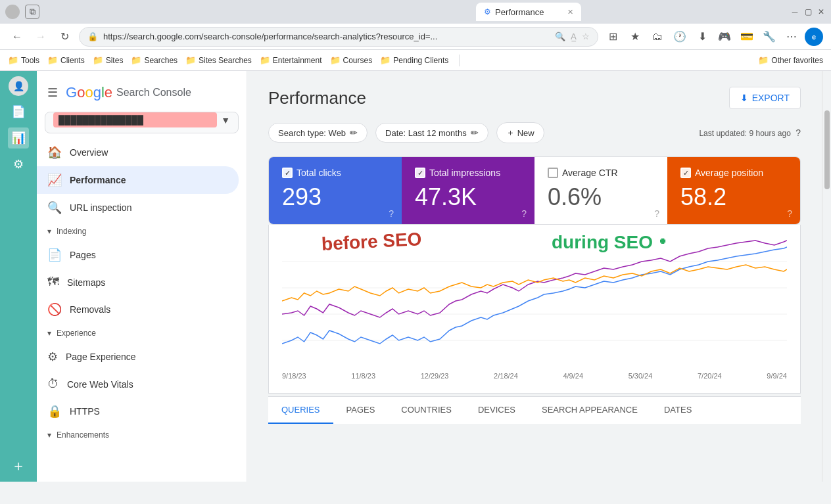 The height and width of the screenshot is (504, 831). I want to click on bookmark-tools: 📁 Tools, so click(24, 60).